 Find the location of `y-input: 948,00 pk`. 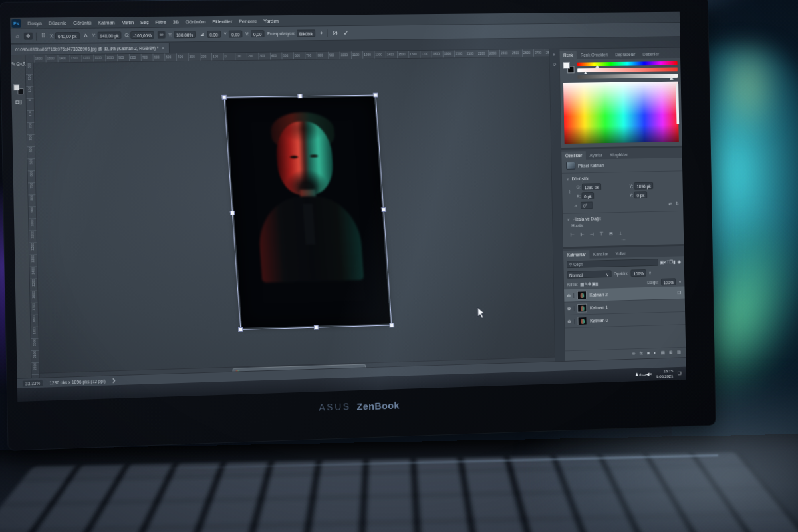

y-input: 948,00 pk is located at coordinates (109, 35).